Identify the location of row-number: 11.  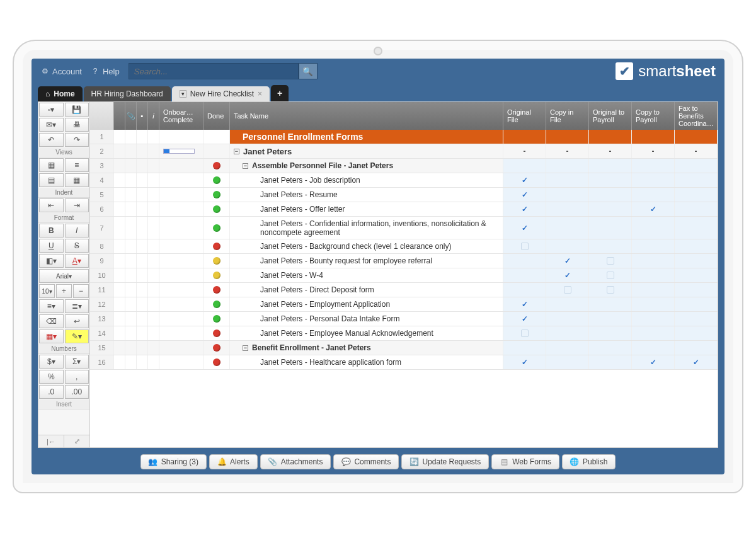
(102, 290).